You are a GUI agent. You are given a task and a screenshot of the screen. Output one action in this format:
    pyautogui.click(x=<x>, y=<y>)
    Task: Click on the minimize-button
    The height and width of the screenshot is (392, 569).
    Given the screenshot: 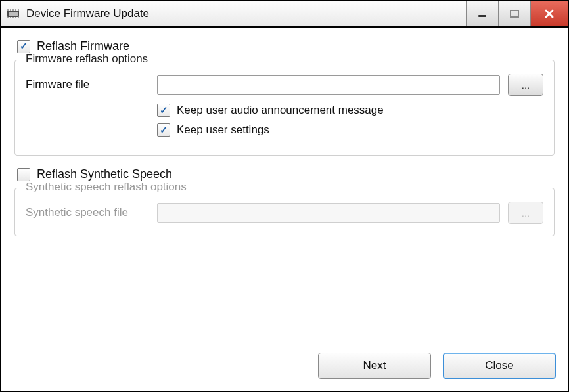 What is the action you would take?
    pyautogui.click(x=482, y=14)
    